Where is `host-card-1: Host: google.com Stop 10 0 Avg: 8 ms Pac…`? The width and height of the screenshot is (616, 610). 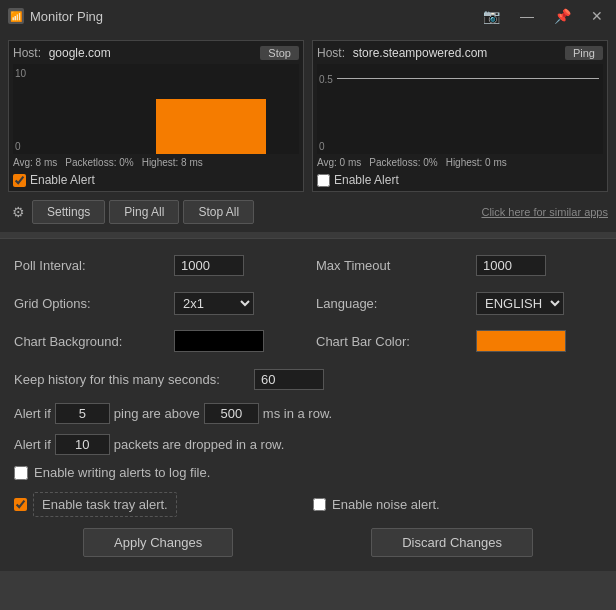 host-card-1: Host: google.com Stop 10 0 Avg: 8 ms Pac… is located at coordinates (156, 116).